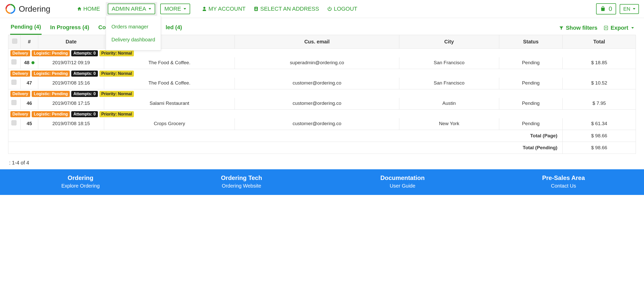  Describe the element at coordinates (403, 182) in the screenshot. I see `footer-col-docs: Documentation User Guide` at that location.